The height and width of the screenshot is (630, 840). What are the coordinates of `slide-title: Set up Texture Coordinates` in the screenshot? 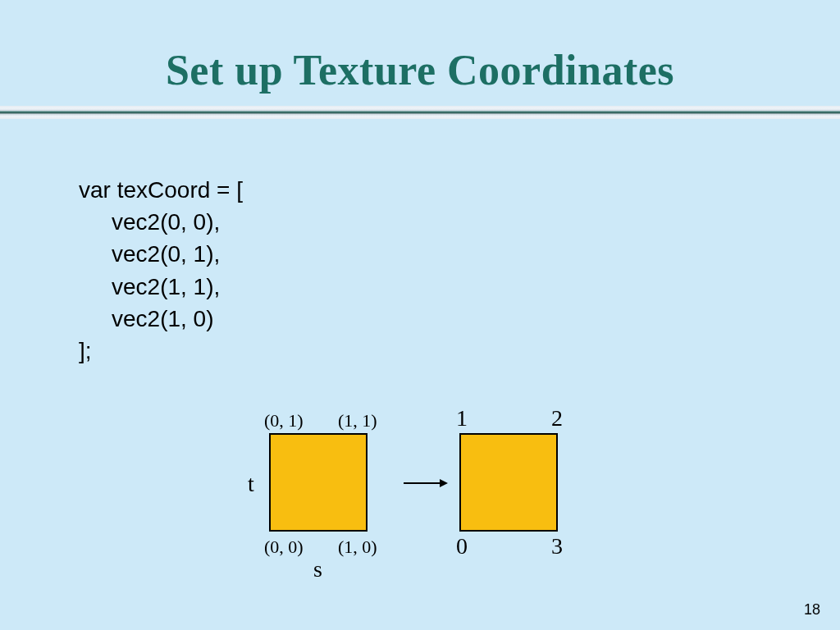 It's located at (420, 48).